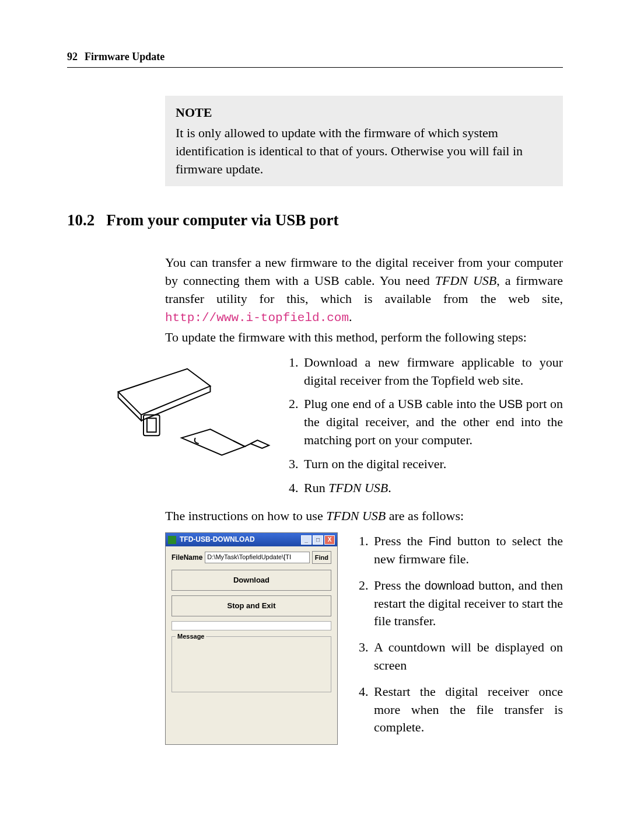 The height and width of the screenshot is (840, 630). Describe the element at coordinates (440, 541) in the screenshot. I see `find-label: Find` at that location.